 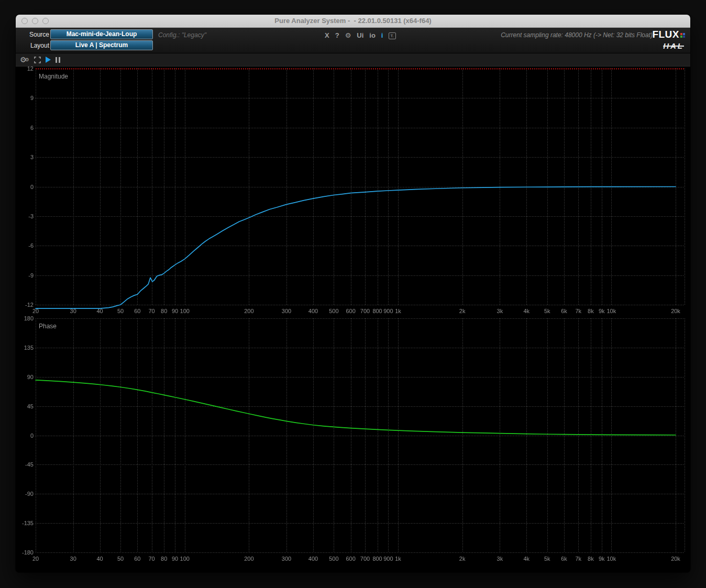 I want to click on ui-setup-icon: Ui, so click(x=360, y=36).